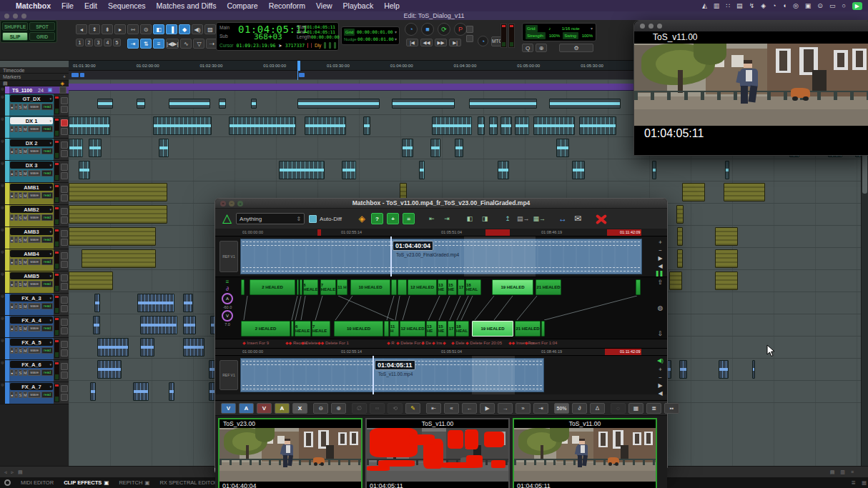  I want to click on healed-block, so click(297, 287).